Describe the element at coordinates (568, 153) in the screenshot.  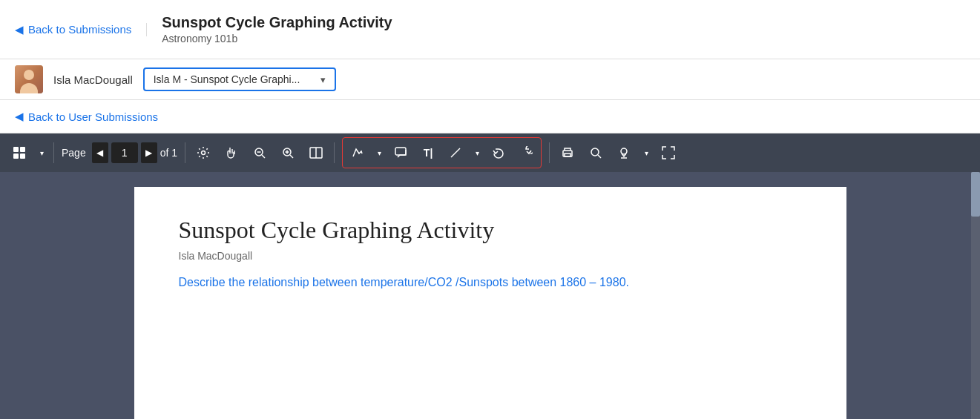
I see `print-button` at that location.